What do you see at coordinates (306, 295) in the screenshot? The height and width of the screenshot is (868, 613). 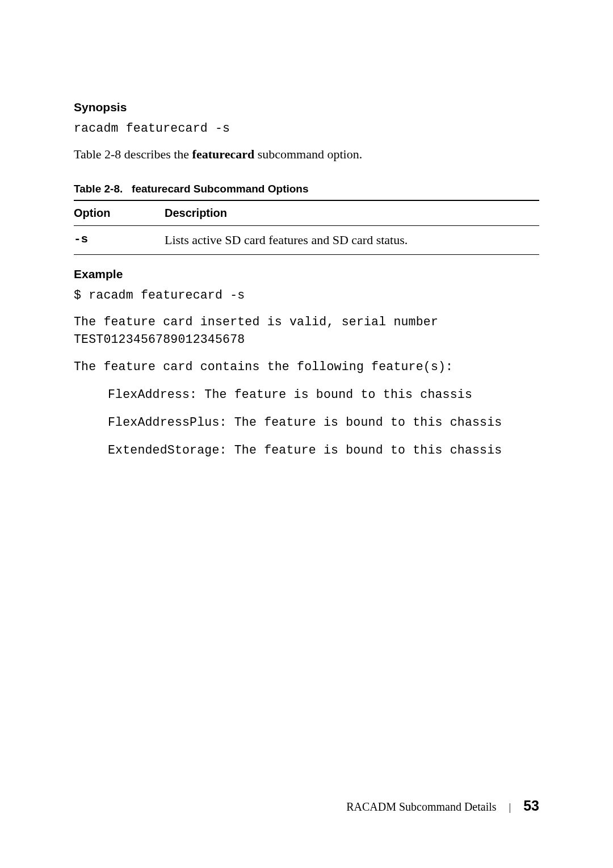 I see `example-command: $ racadm featurecard -s` at bounding box center [306, 295].